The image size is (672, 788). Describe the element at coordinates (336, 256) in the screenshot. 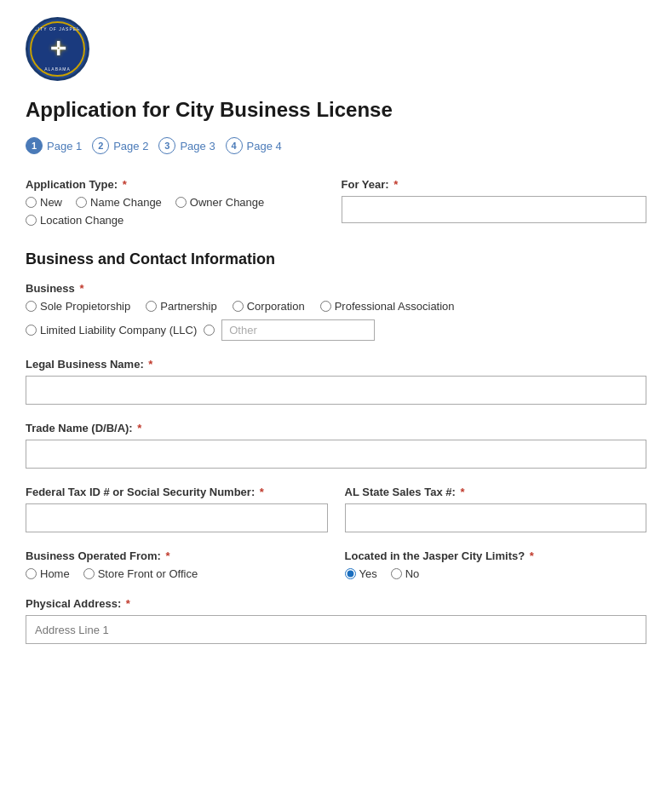

I see `section-heading: Business and Contact Information` at that location.